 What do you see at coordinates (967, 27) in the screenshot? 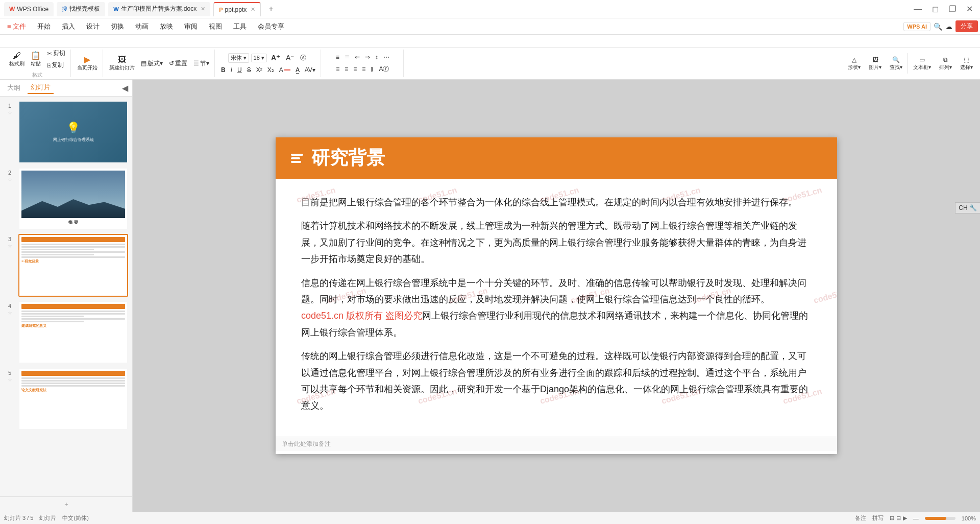
I see `share-button: 分享` at bounding box center [967, 27].